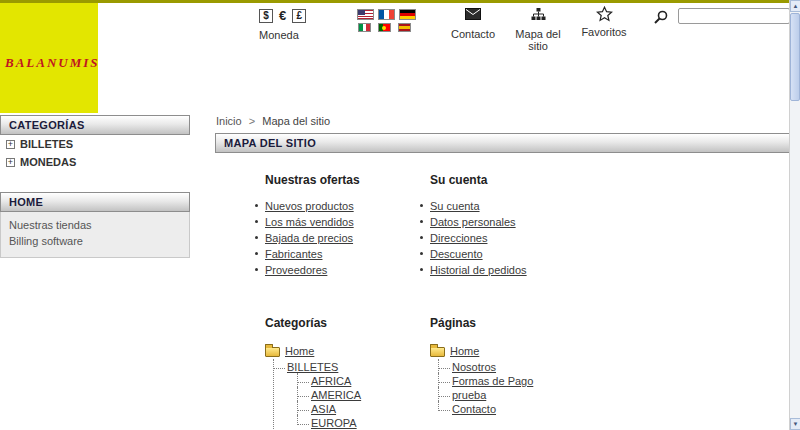 This screenshot has width=800, height=430. I want to click on top-accent-bar, so click(400, 2).